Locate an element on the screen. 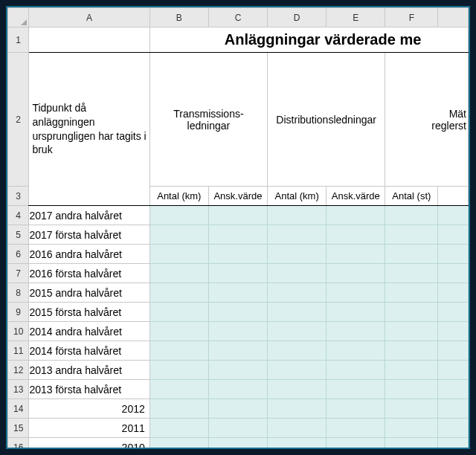  row-header-10: 10 is located at coordinates (19, 332).